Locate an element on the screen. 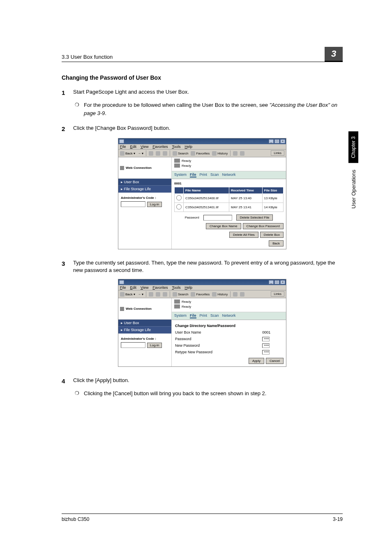  search-icon is located at coordinates (175, 294).